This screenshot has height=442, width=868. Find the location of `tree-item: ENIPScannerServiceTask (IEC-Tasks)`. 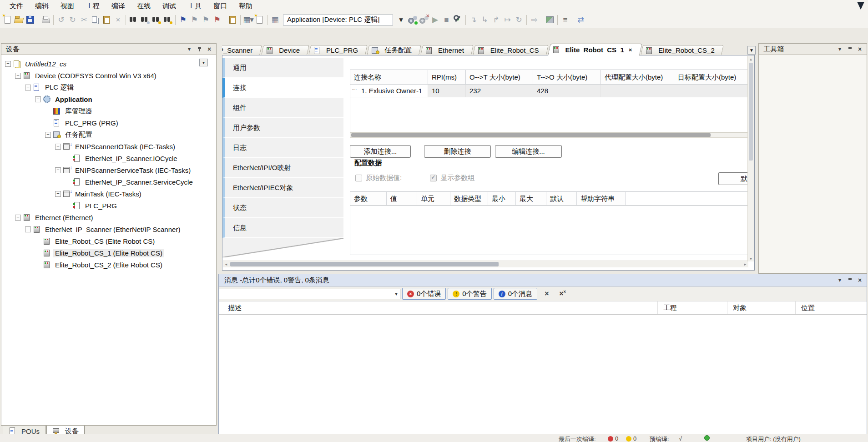

tree-item: ENIPScannerServiceTask (IEC-Tasks) is located at coordinates (134, 170).